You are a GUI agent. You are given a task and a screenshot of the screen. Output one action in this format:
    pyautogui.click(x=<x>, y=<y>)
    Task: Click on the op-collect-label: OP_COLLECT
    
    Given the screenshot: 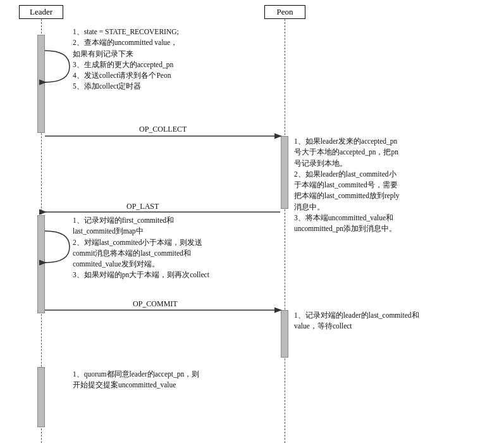 What is the action you would take?
    pyautogui.click(x=163, y=129)
    